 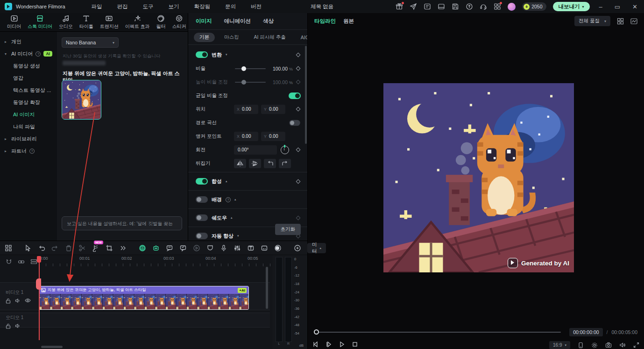 What do you see at coordinates (202, 199) in the screenshot?
I see `background-toggle` at bounding box center [202, 199].